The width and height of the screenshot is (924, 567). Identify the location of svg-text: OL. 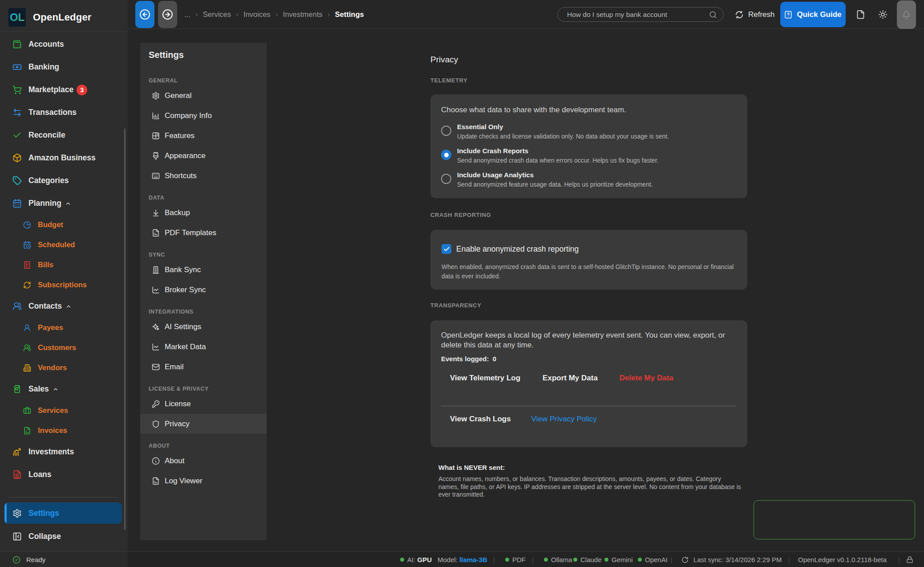
(17, 17).